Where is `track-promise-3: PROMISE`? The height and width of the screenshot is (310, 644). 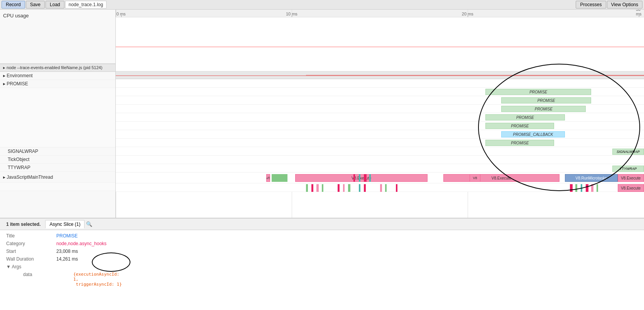
track-promise-3: PROMISE is located at coordinates (380, 117).